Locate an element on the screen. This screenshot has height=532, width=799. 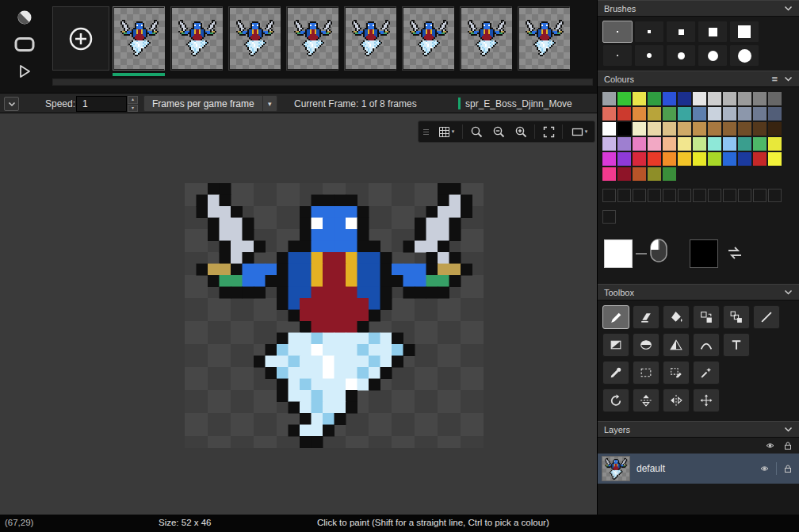
dropdown-caret-icon: ▾ is located at coordinates (270, 103).